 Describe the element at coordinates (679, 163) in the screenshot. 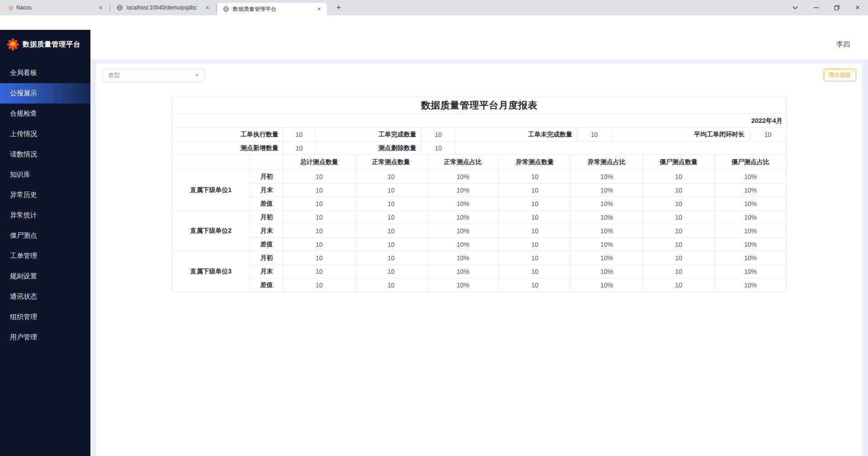

I see `detail-column-header: 僵尸测点数量` at that location.